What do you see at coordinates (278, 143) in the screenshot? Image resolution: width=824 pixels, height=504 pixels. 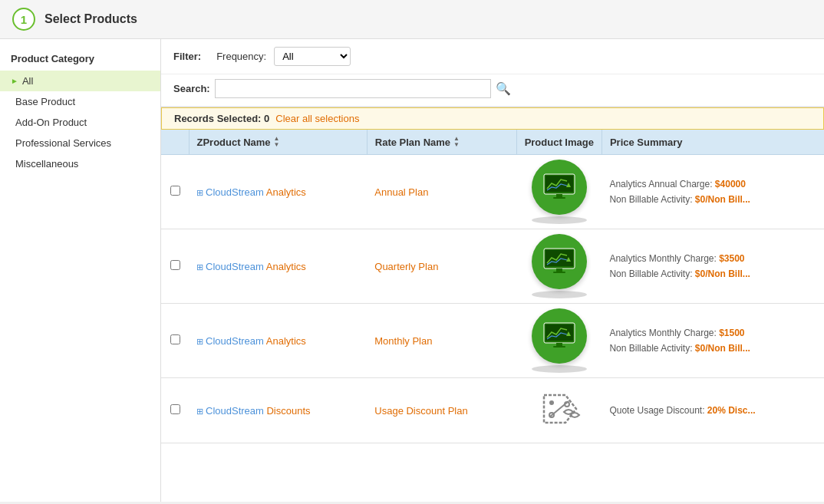 I see `col-product-name: ZProduct Name ▲▼` at bounding box center [278, 143].